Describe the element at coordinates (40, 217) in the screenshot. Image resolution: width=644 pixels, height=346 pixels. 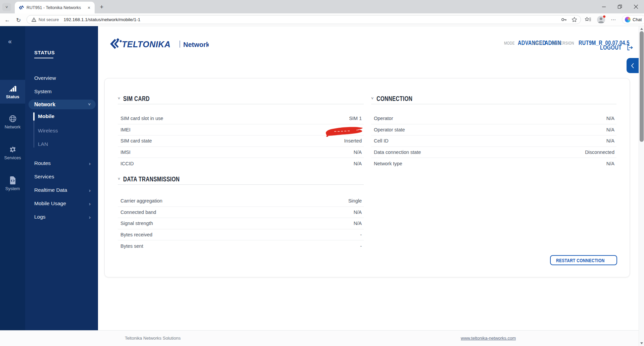
I see `sidebar-item-label: Logs` at that location.